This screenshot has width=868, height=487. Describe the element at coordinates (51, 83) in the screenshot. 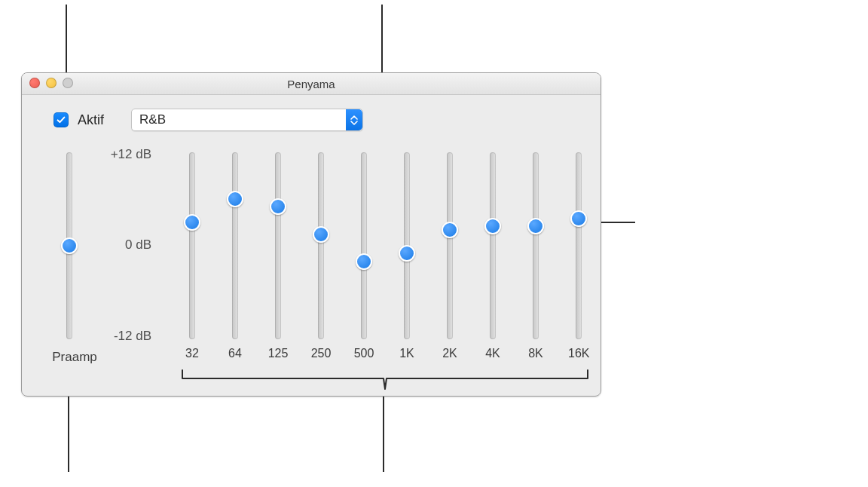

I see `traffic-lights` at that location.